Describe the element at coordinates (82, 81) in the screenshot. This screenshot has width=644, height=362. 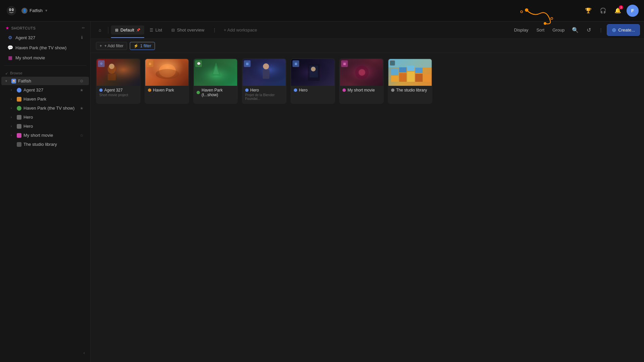
I see `fatfish-settings-icon: ⚙` at that location.